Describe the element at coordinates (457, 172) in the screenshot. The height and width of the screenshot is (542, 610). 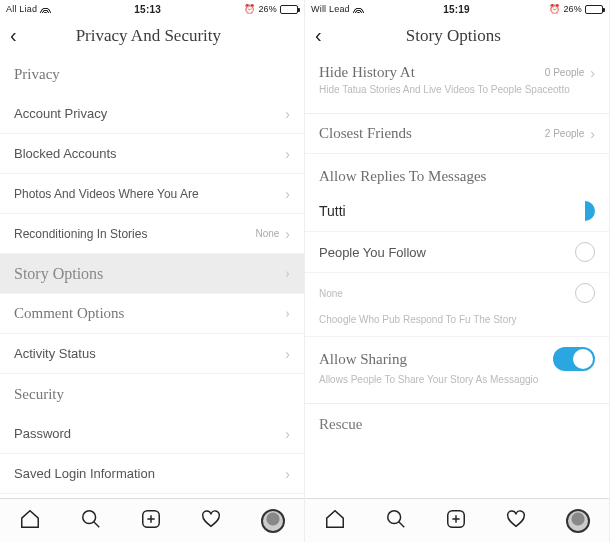
I see `section-allow-replies: Allow Replies To Messages` at that location.